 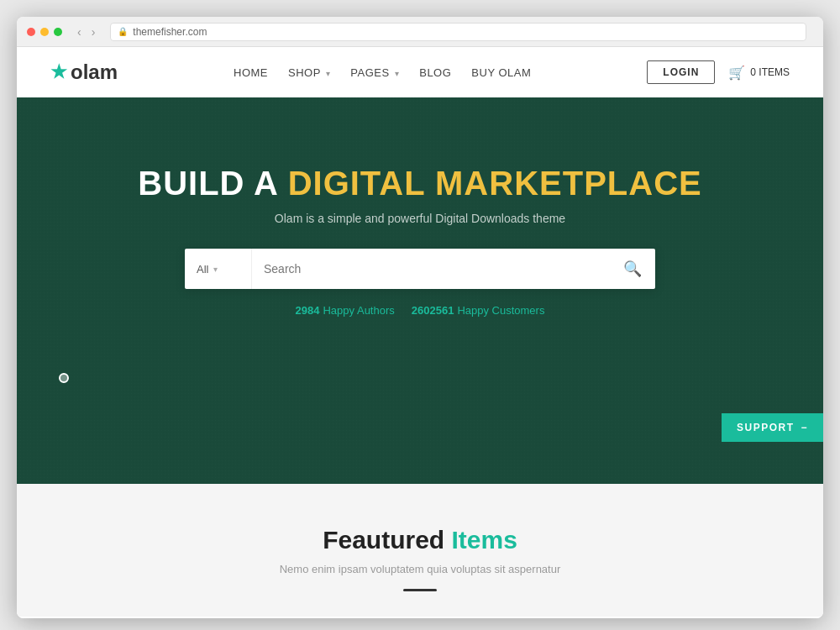 I want to click on slider-dot, so click(x=64, y=378).